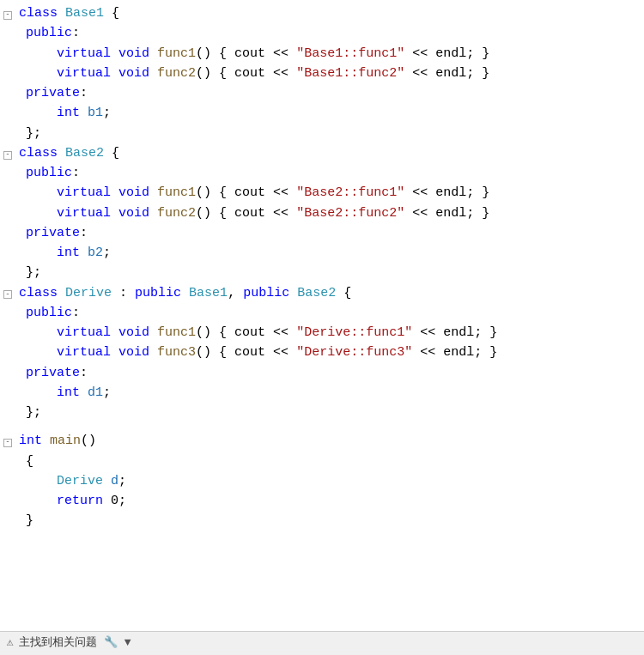 The width and height of the screenshot is (644, 655). What do you see at coordinates (322, 252) in the screenshot?
I see `line: int b2;` at bounding box center [322, 252].